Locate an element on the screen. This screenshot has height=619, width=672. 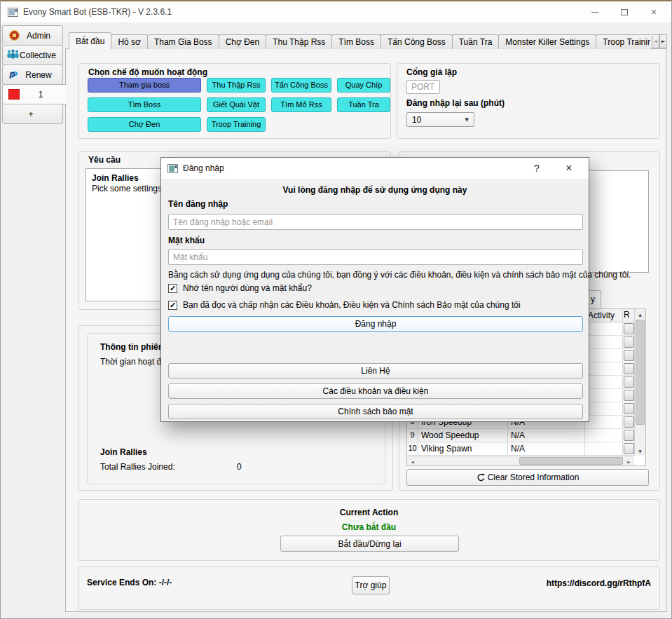
app-icon is located at coordinates (13, 13).